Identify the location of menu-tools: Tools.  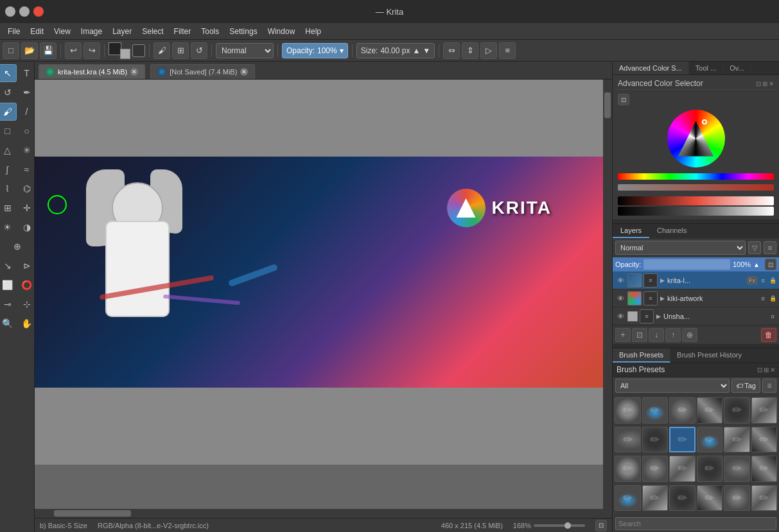
(210, 31).